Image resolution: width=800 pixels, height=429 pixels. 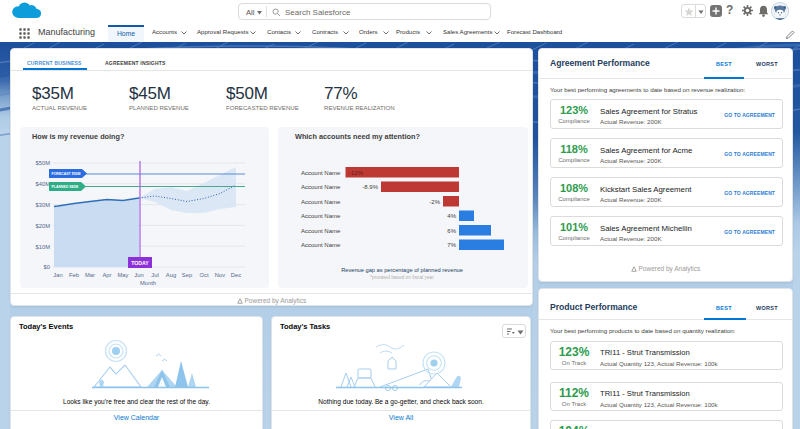 What do you see at coordinates (124, 275) in the screenshot?
I see `svg-text: May` at bounding box center [124, 275].